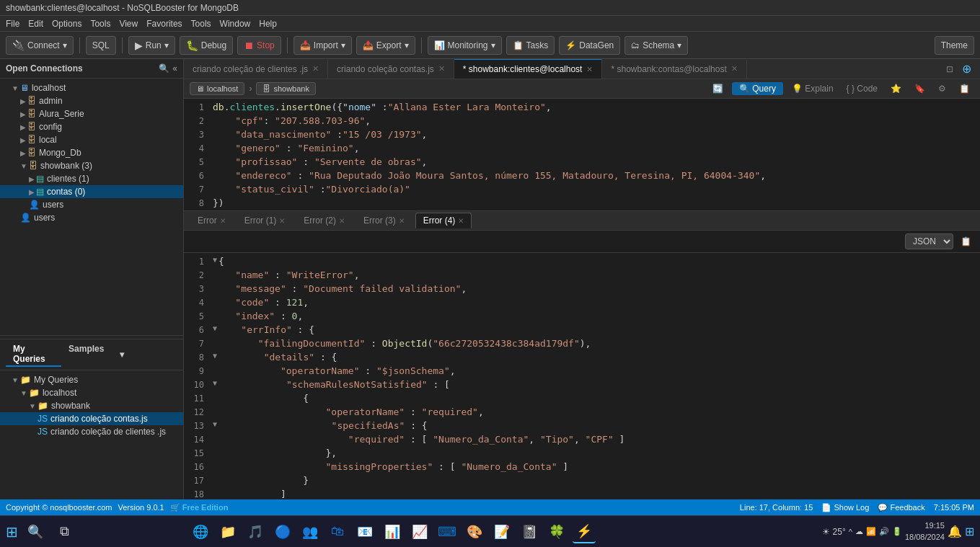 Image resolution: width=980 pixels, height=547 pixels. Describe the element at coordinates (860, 532) in the screenshot. I see `network-icon: ☁` at that location.